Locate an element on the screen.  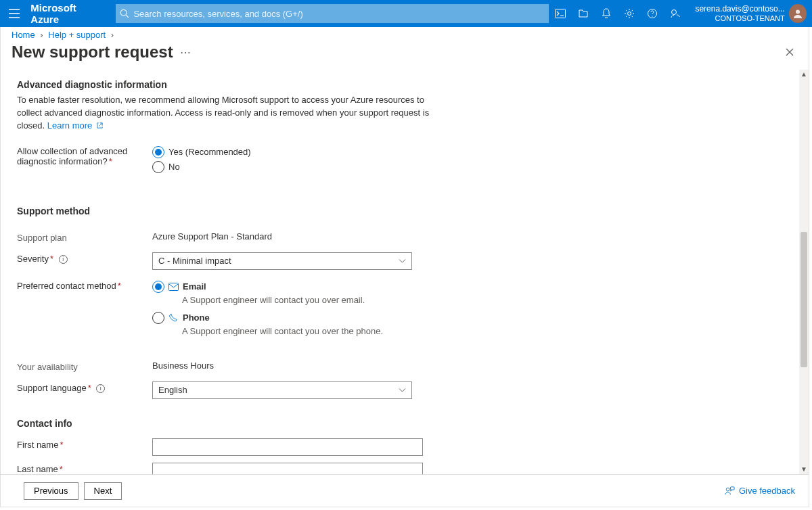
diag-yes-label: Yes (Recommended) is located at coordinates (210, 152).